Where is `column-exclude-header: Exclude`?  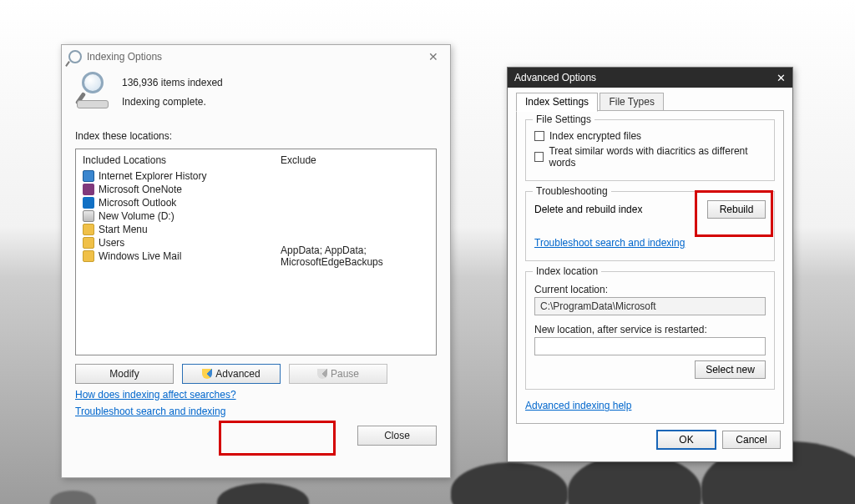
column-exclude-header: Exclude is located at coordinates (355, 160).